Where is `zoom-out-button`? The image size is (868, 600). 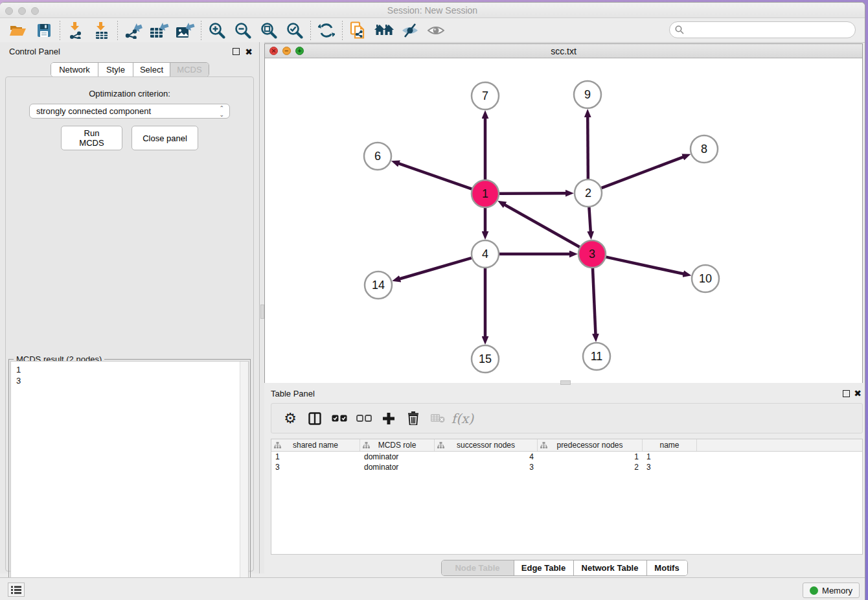
zoom-out-button is located at coordinates (243, 30).